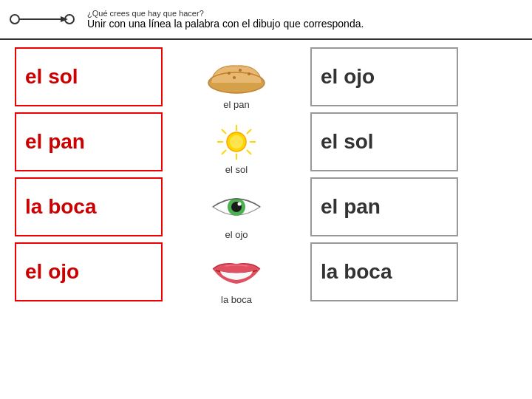 The width and height of the screenshot is (532, 399). I want to click on left-word-3: la boca, so click(89, 207).